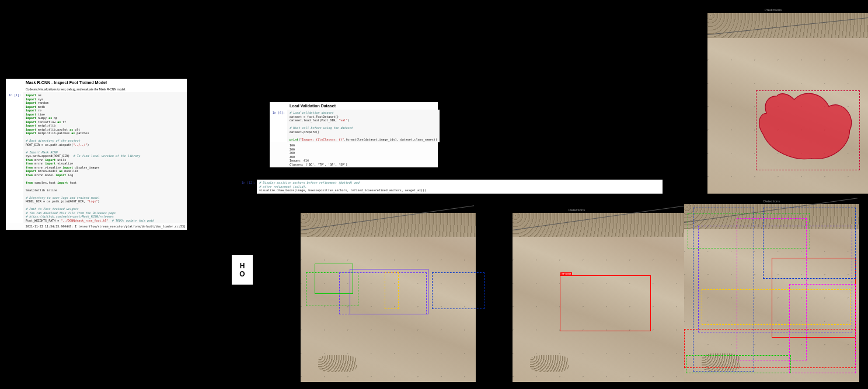 This screenshot has height=389, width=868. What do you see at coordinates (354, 135) in the screenshot?
I see `notebook-panel-load-dataset: Load Validation Dataset In [6]: # Load v…` at bounding box center [354, 135].